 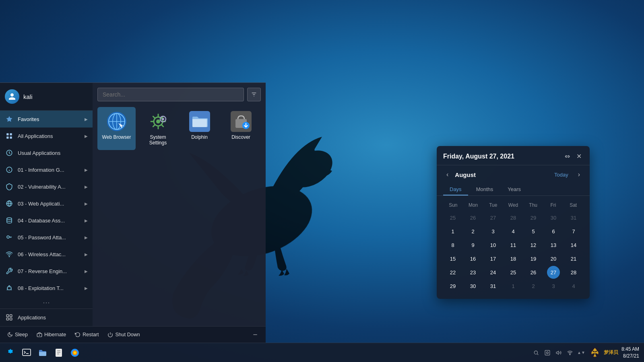 What do you see at coordinates (46, 170) in the screenshot?
I see `sidebar-item-01-info: 01 - Information G... ▶` at bounding box center [46, 170].